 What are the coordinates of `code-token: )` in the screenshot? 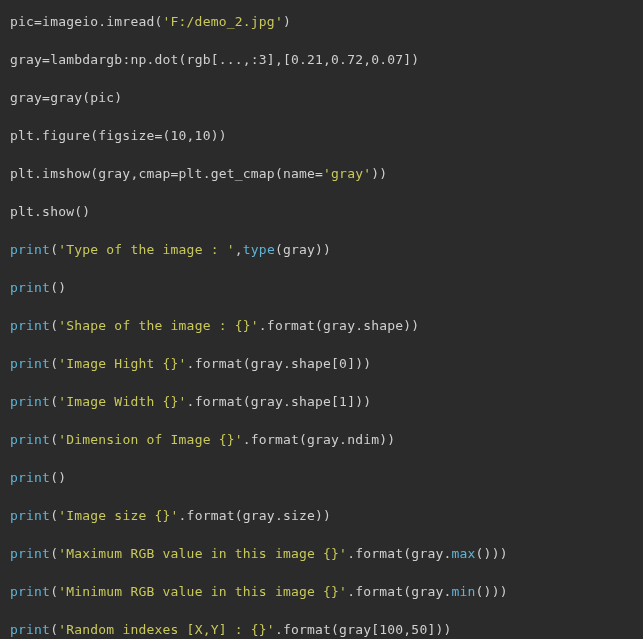 It's located at (287, 22).